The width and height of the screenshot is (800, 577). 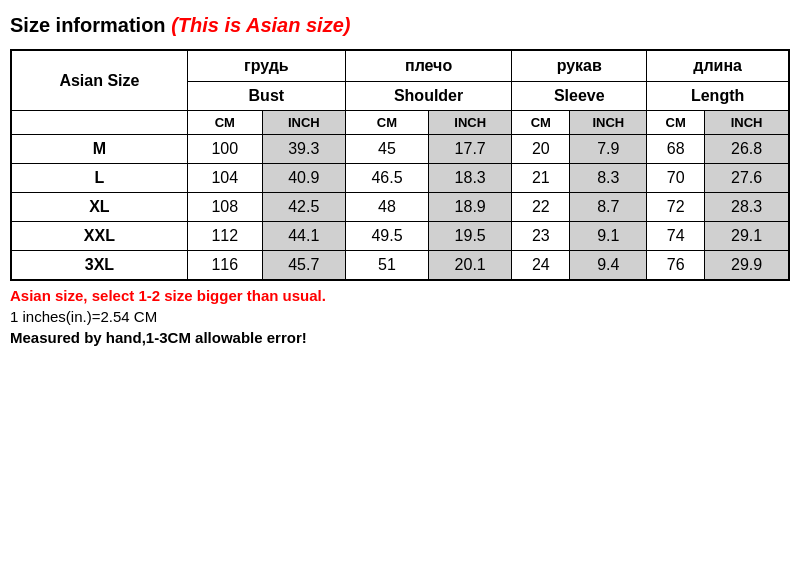 What do you see at coordinates (304, 236) in the screenshot?
I see `bust-inch-cell: 44.1` at bounding box center [304, 236].